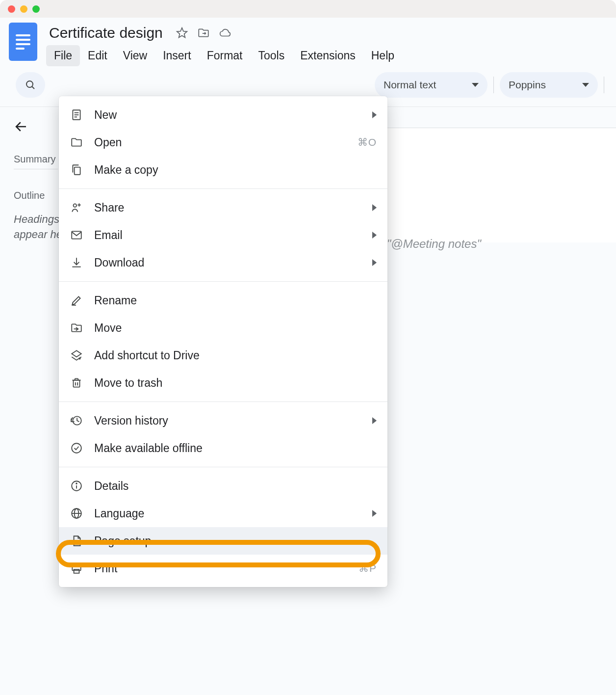 The image size is (616, 695). What do you see at coordinates (235, 449) in the screenshot?
I see `menu-item-label: Make available offline` at bounding box center [235, 449].